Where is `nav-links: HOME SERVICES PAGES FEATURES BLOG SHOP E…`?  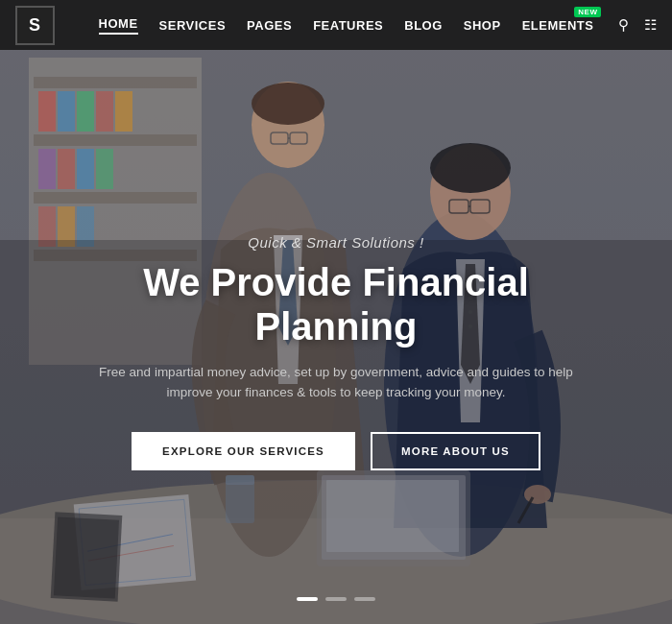 nav-links: HOME SERVICES PAGES FEATURES BLOG SHOP E… is located at coordinates (346, 25).